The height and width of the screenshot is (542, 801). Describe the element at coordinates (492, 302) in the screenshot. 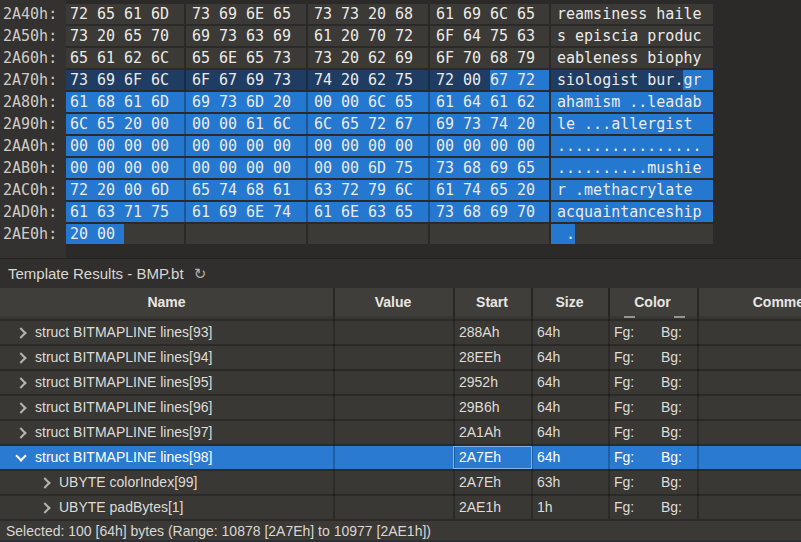

I see `column-header-start: Start` at that location.